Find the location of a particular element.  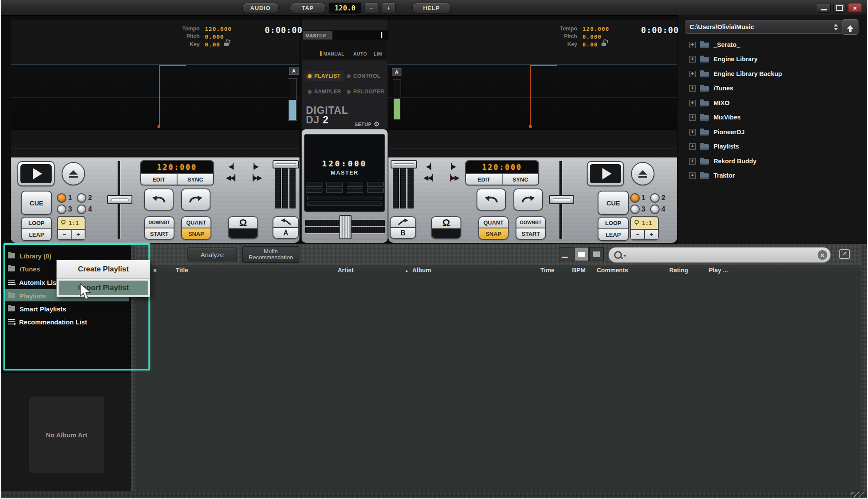

search-filter-dropdown-icon is located at coordinates (625, 257).